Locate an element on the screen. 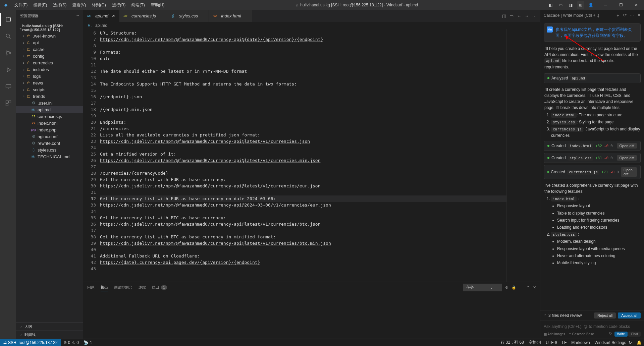 Image resolution: width=644 pixels, height=346 pixels. layout-secondary-icon: ◨ is located at coordinates (571, 5).